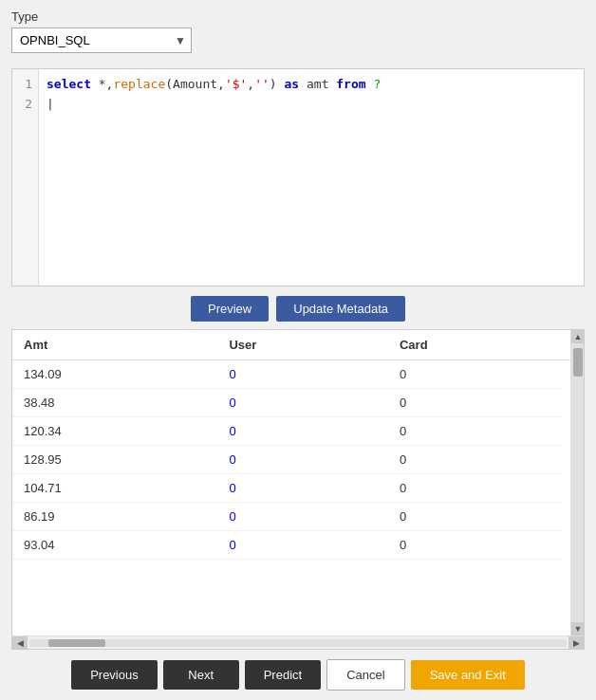 This screenshot has height=700, width=596. Describe the element at coordinates (468, 675) in the screenshot. I see `save-exit-button: Save and Exit` at that location.